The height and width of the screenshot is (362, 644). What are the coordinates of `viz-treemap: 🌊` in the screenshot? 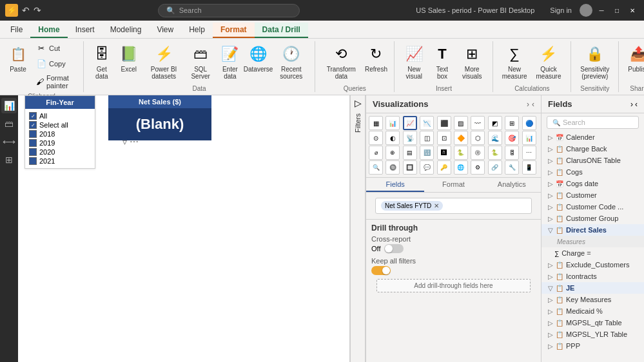 It's located at (495, 138).